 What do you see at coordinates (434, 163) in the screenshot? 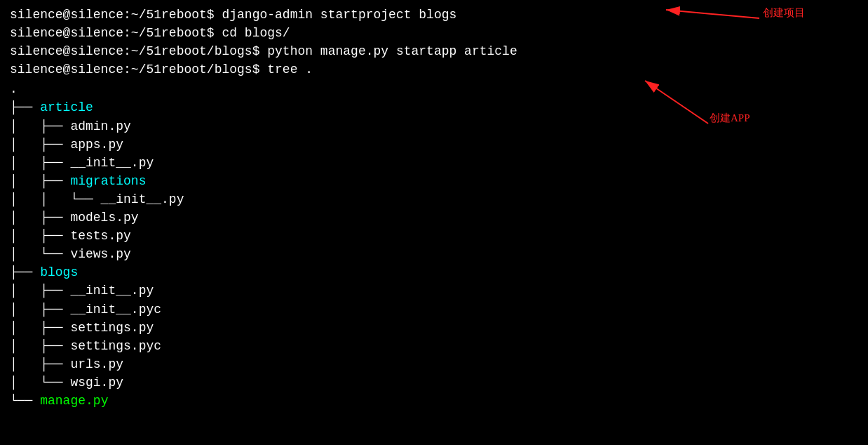
I see `tree-item-init1: │ ├── __init__.py` at bounding box center [434, 163].